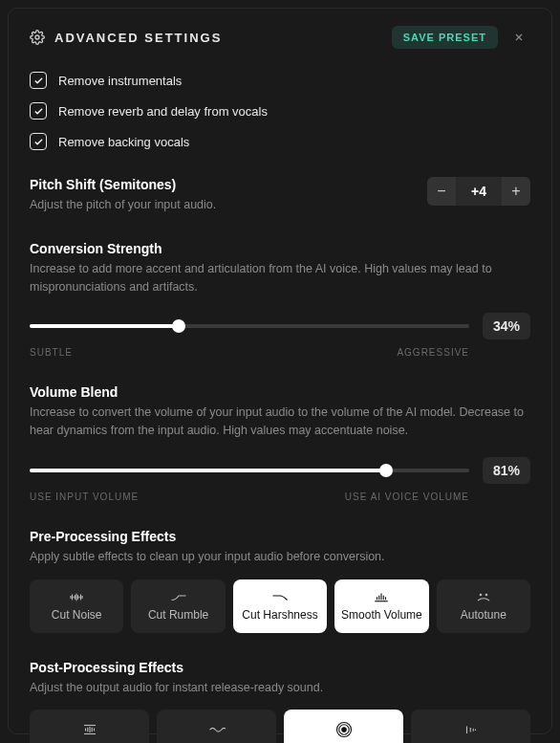 The height and width of the screenshot is (743, 560). I want to click on checkbox-label: Remove instrumentals, so click(120, 80).